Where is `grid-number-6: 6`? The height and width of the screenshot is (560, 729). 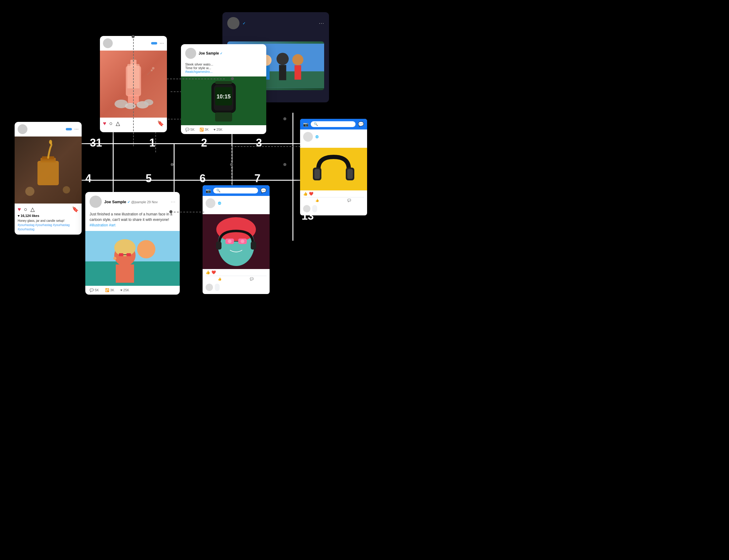 grid-number-6: 6 is located at coordinates (203, 179).